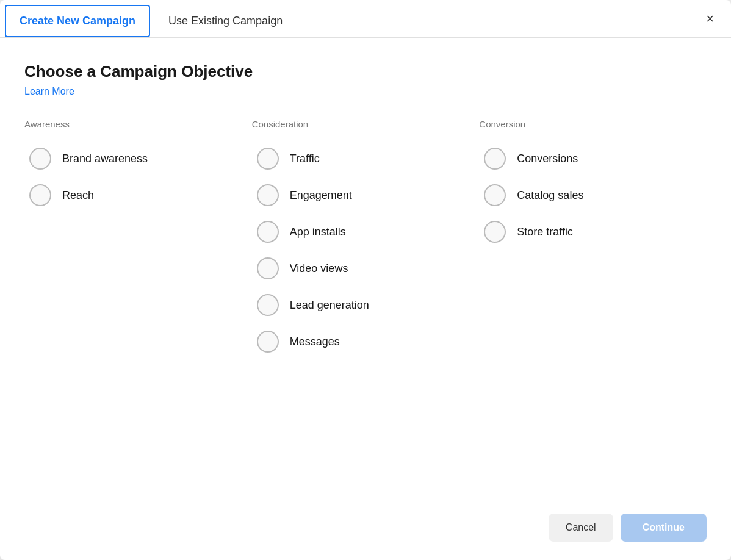 Image resolution: width=731 pixels, height=560 pixels. What do you see at coordinates (366, 72) in the screenshot?
I see `section-heading: Choose a Campaign Objective` at bounding box center [366, 72].